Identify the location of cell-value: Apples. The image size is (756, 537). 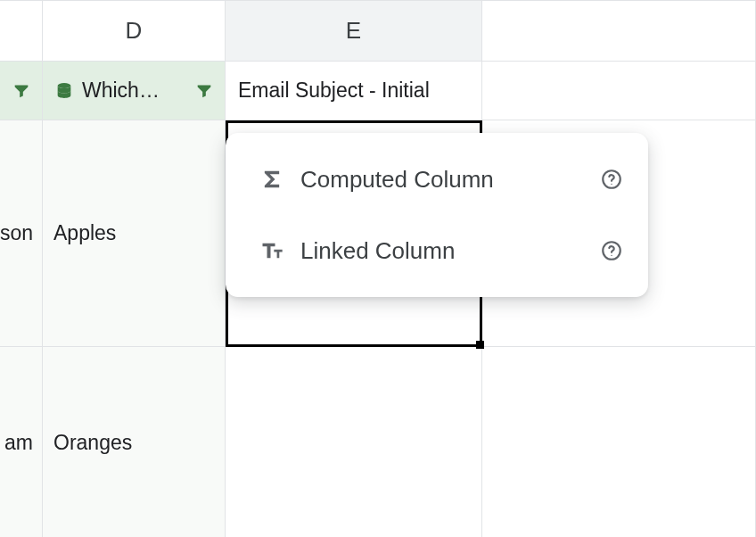
(85, 234).